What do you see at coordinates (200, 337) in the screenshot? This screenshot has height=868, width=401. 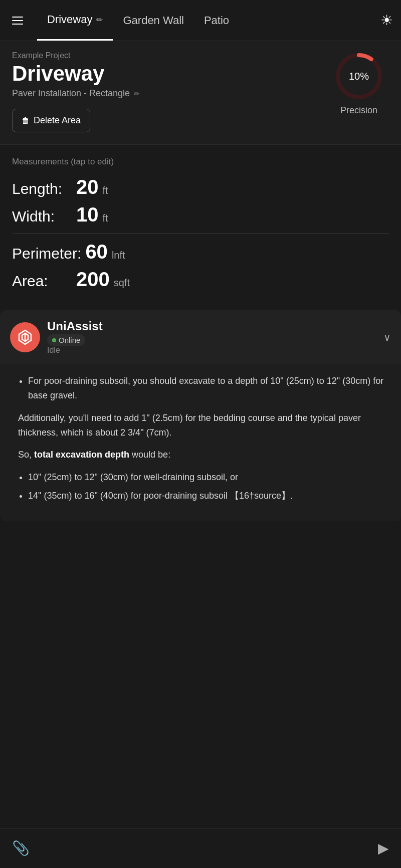 I see `uniassist-header: UniAssist Online Idle ∨` at bounding box center [200, 337].